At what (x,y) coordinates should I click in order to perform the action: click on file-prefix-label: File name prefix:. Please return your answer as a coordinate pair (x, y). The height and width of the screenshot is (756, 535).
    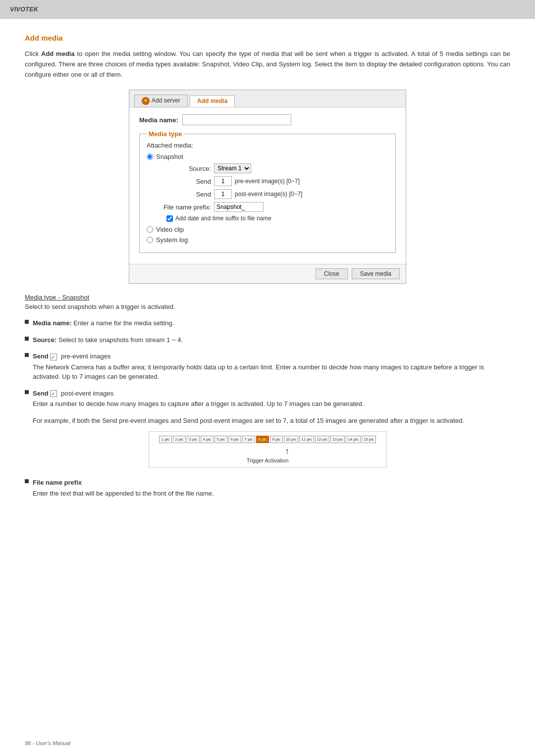
    Looking at the image, I should click on (186, 207).